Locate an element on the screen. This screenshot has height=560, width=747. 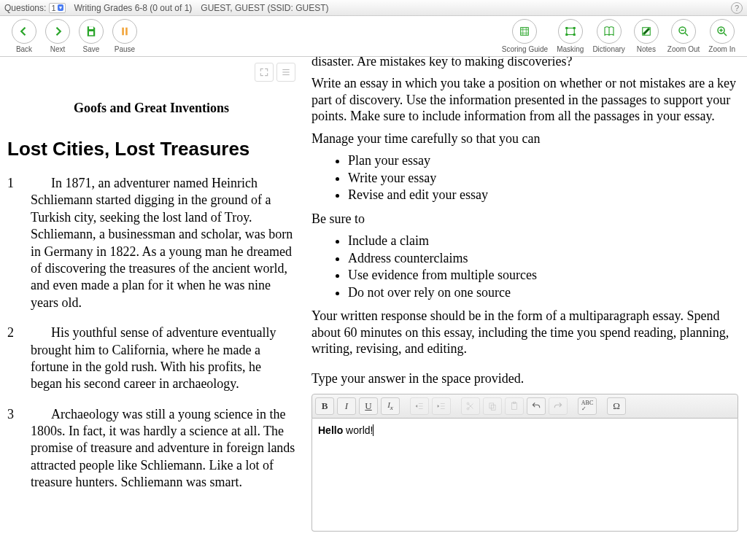
paragraph-row: 2His youthful sense of adventure eventua… is located at coordinates (152, 359).